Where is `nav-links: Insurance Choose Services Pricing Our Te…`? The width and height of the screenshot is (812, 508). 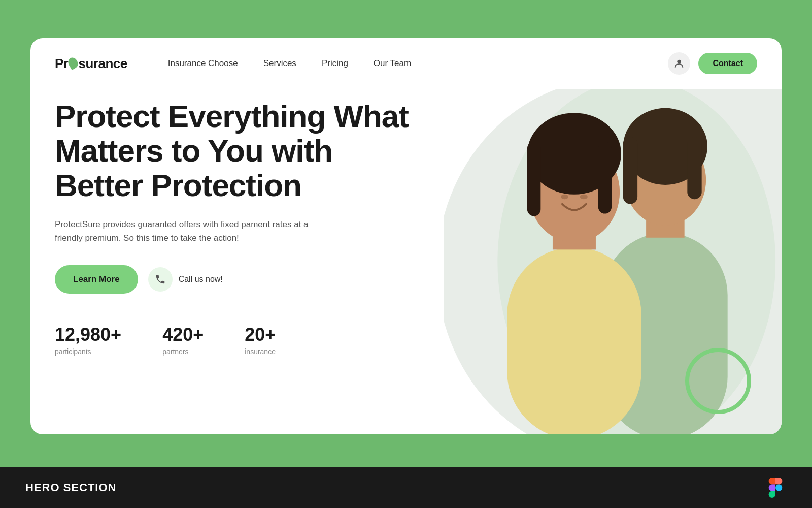
nav-links: Insurance Choose Services Pricing Our Te… is located at coordinates (418, 64).